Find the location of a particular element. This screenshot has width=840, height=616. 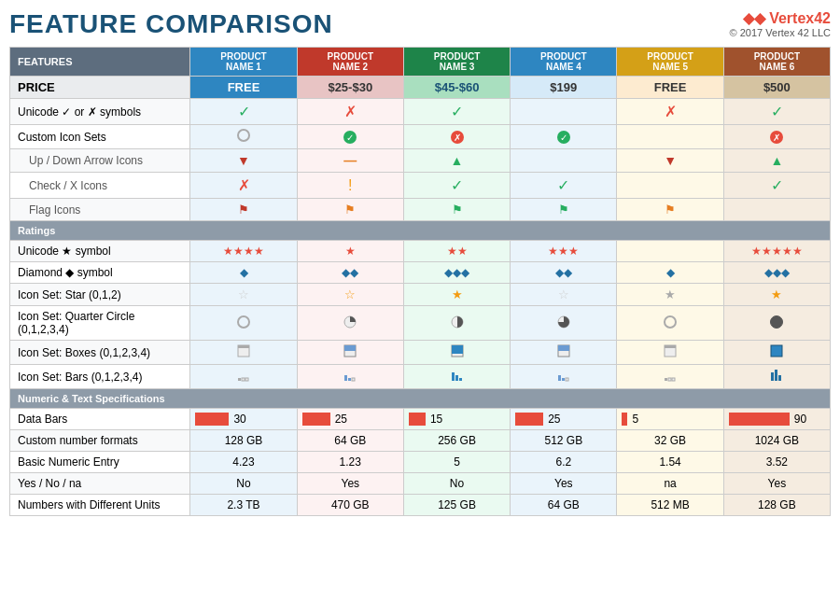

checkx-label: Check / X Icons is located at coordinates (101, 186).